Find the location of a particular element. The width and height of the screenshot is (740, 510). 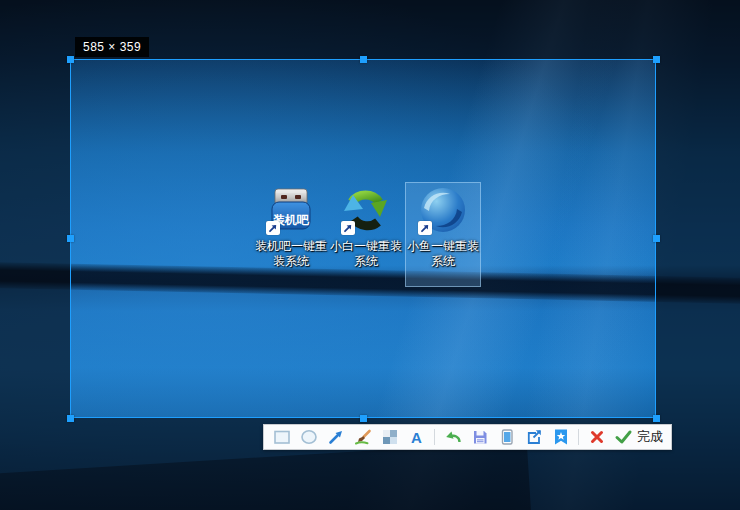

selection-size-badge: 585 × 359 is located at coordinates (112, 47).